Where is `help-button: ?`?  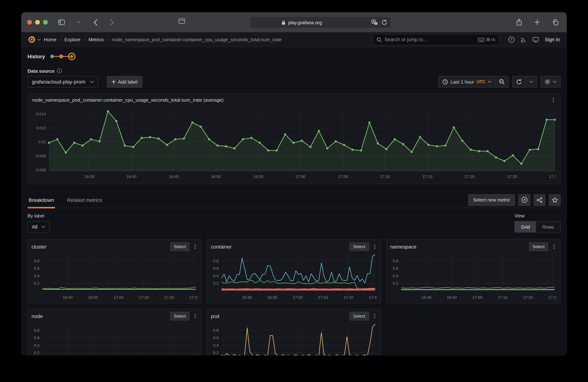 help-button: ? is located at coordinates (511, 39).